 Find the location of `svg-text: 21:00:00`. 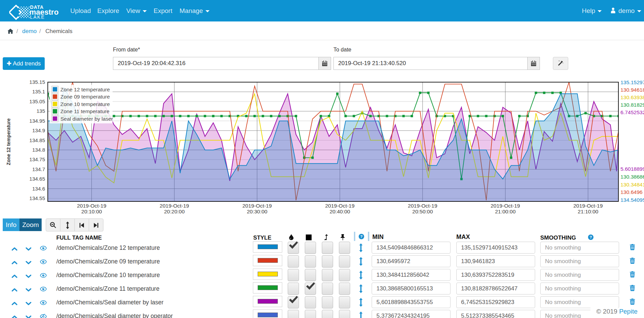

svg-text: 21:00:00 is located at coordinates (505, 211).